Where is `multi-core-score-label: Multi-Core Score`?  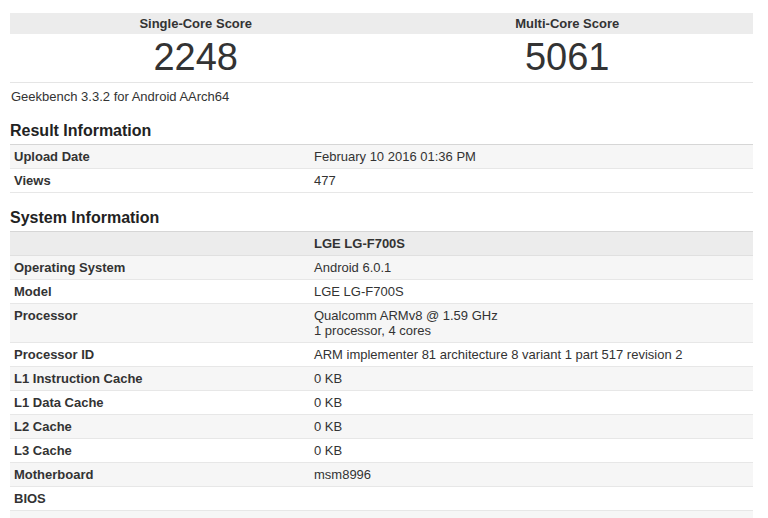 multi-core-score-label: Multi-Core Score is located at coordinates (568, 24).